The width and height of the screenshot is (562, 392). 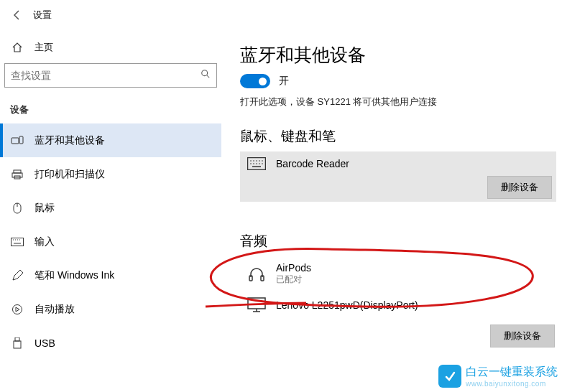 What do you see at coordinates (17, 15) in the screenshot?
I see `back-button` at bounding box center [17, 15].